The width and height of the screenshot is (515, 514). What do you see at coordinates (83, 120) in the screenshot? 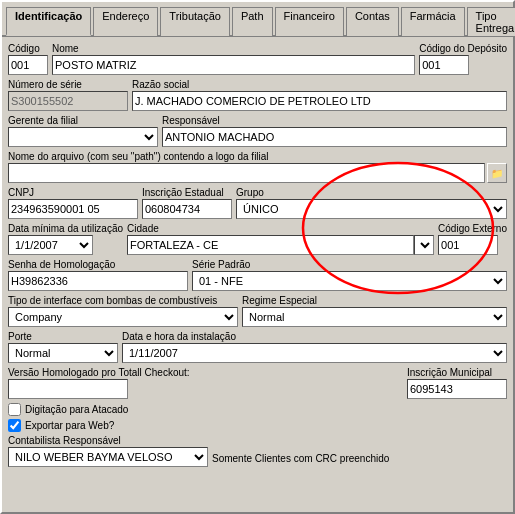
I see `gerente-filial-label: Gerente da filial` at bounding box center [83, 120].